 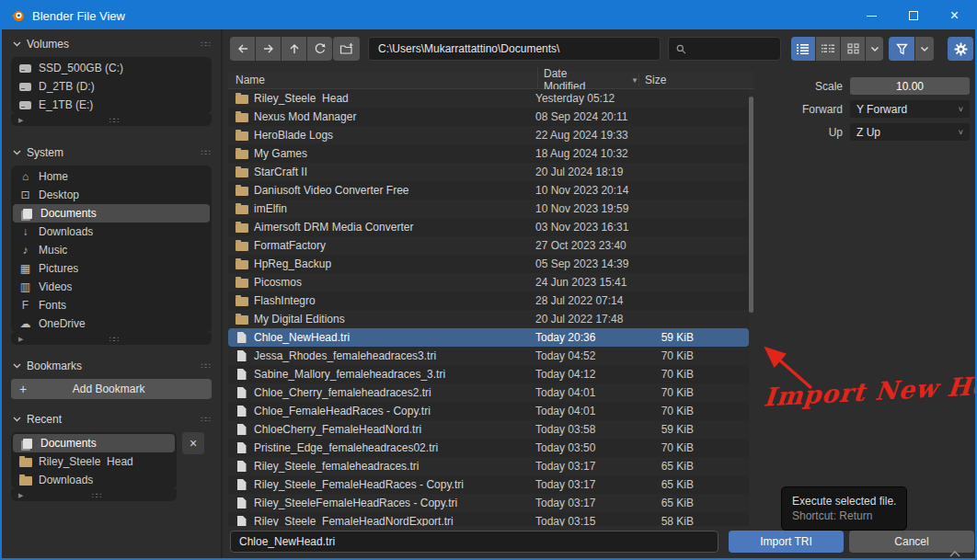 I want to click on table-row: StarCraft II20 Jul 2024 18:19, so click(x=488, y=172).